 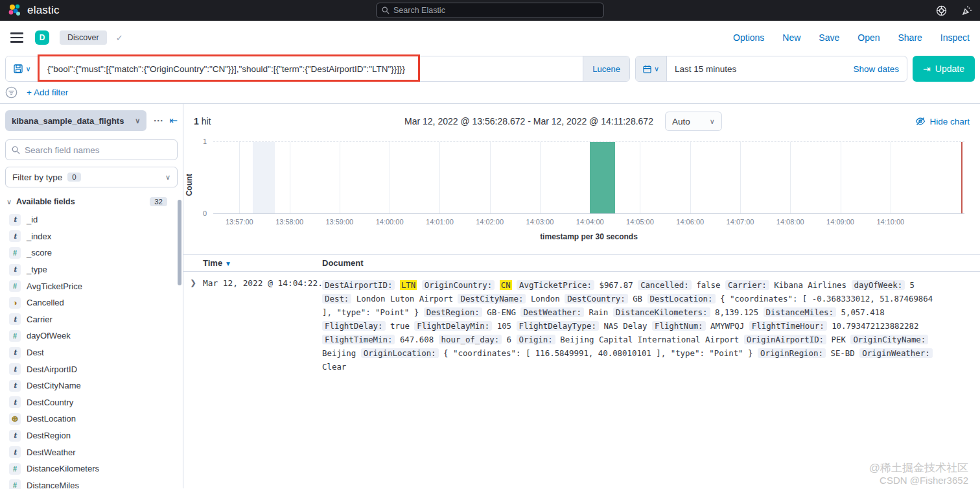 I want to click on collapse-sidebar-icon: ⇤, so click(x=174, y=121).